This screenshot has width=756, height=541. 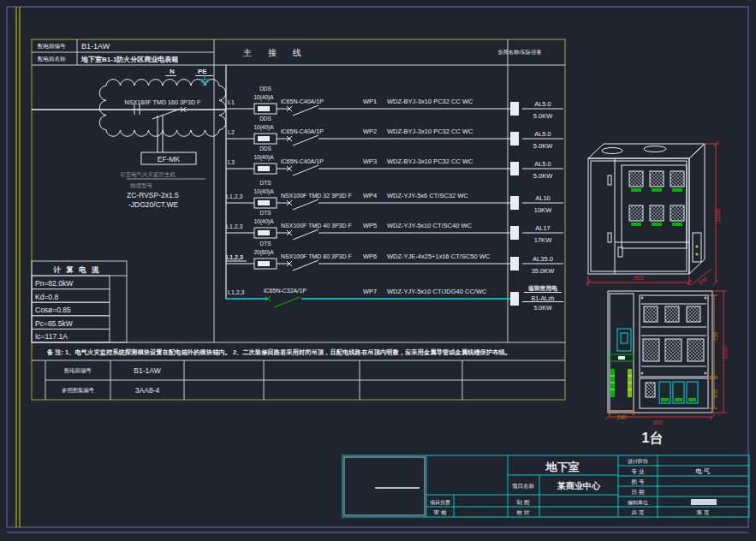 I want to click on phase-label: L3, so click(x=231, y=163).